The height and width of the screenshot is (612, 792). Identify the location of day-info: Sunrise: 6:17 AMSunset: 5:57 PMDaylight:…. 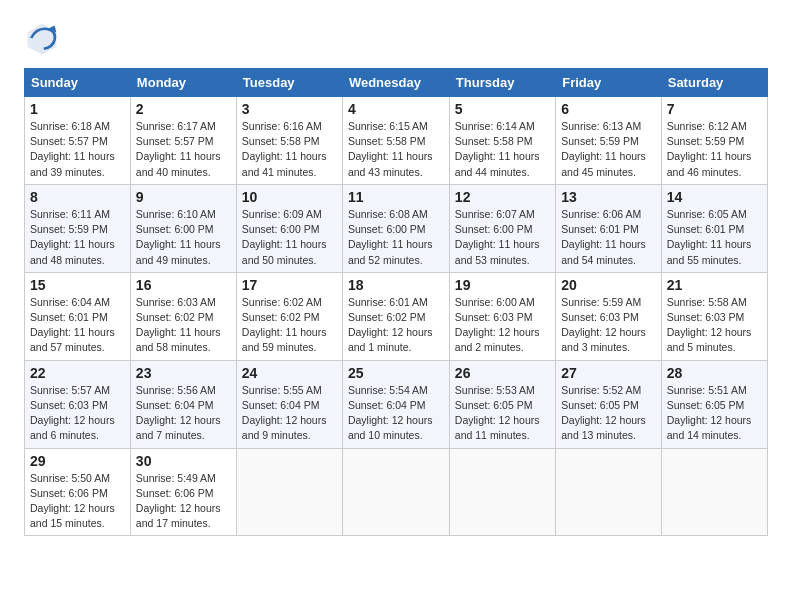
(178, 149).